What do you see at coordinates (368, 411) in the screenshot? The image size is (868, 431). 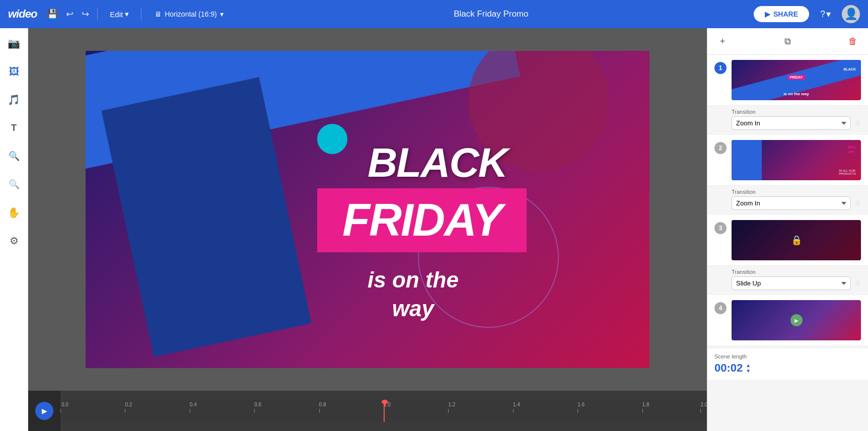 I see `timeline: ▶ 0.0 0.2` at bounding box center [368, 411].